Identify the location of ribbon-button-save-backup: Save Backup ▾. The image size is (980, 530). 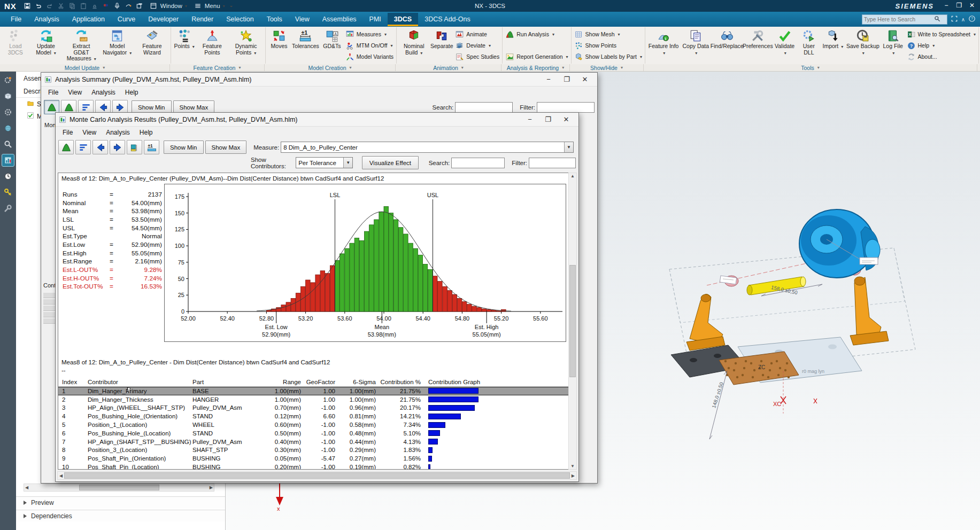
(863, 42).